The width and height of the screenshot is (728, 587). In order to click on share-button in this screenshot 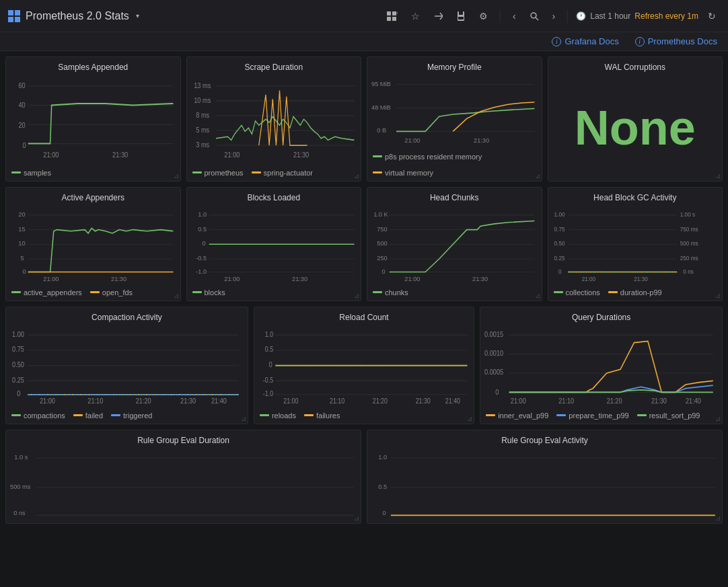, I will do `click(438, 16)`.